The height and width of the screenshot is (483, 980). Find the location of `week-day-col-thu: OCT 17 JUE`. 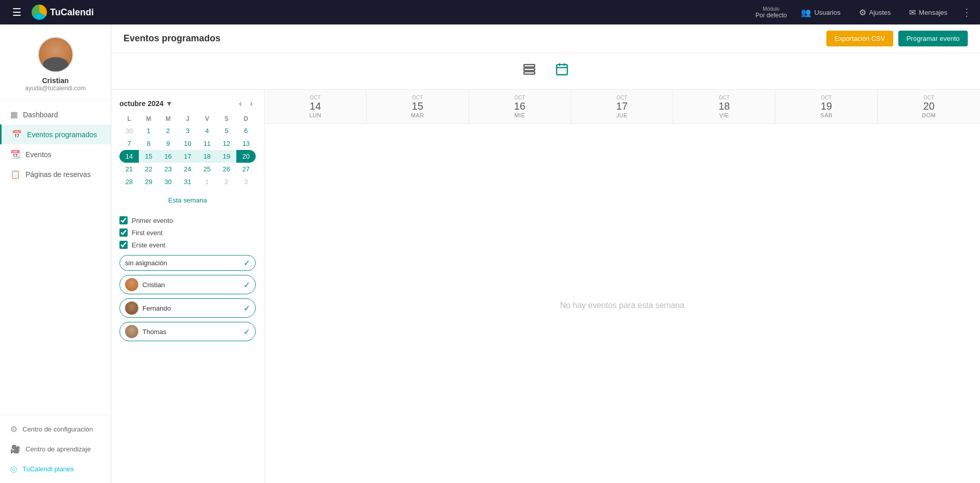

week-day-col-thu: OCT 17 JUE is located at coordinates (622, 107).